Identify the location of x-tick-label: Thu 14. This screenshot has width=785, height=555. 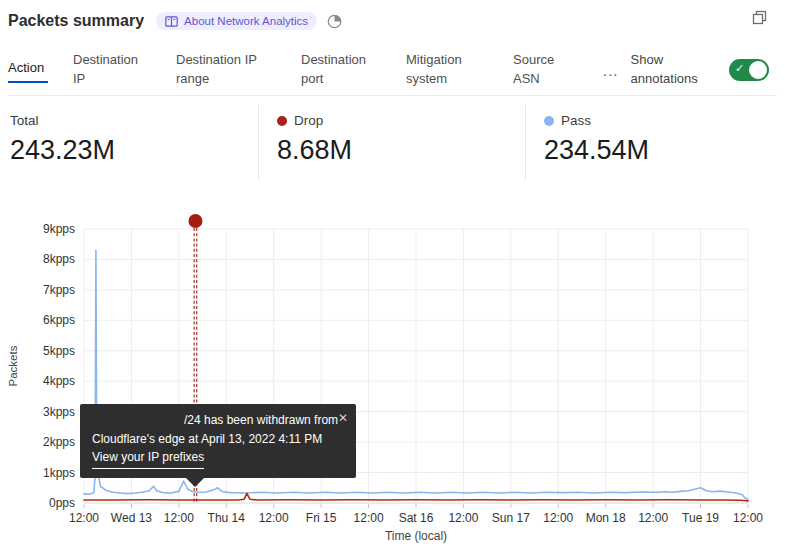
(227, 518).